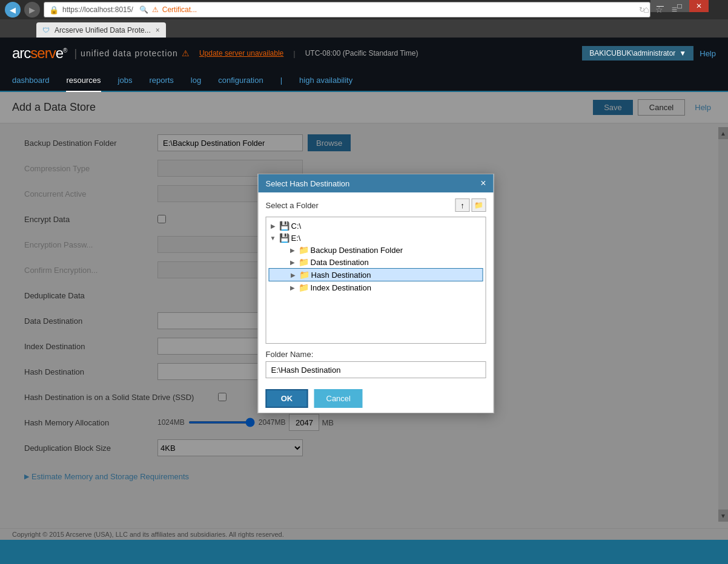 Image resolution: width=728 pixels, height=564 pixels. Describe the element at coordinates (376, 275) in the screenshot. I see `tree-item-hash-dest: ▶ 📁 Hash Destination` at that location.